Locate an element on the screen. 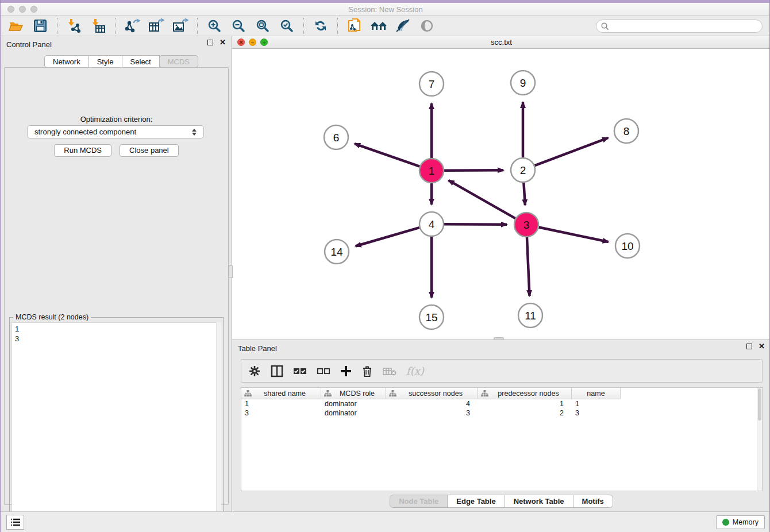 The image size is (770, 532). run-mcds-button: Run MCDS is located at coordinates (83, 151).